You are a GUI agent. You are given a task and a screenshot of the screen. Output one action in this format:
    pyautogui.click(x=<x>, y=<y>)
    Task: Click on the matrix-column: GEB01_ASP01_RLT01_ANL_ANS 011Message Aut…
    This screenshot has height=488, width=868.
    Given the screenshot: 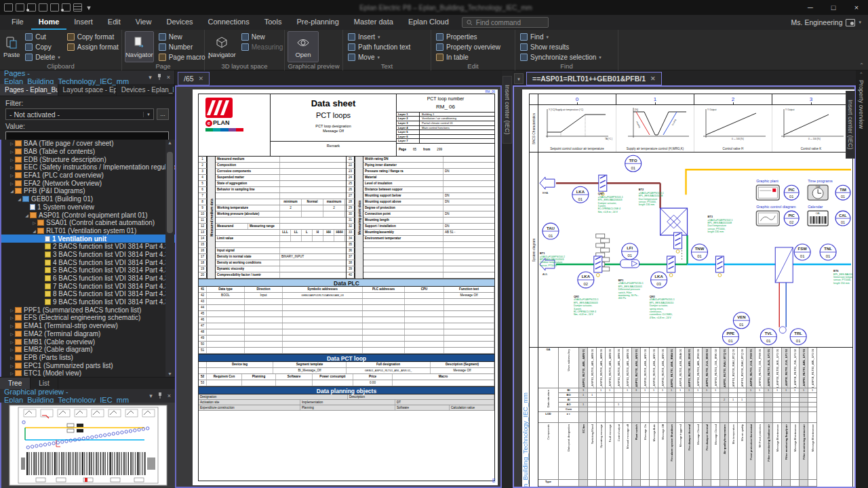 What is the action you would take?
    pyautogui.click(x=654, y=418)
    